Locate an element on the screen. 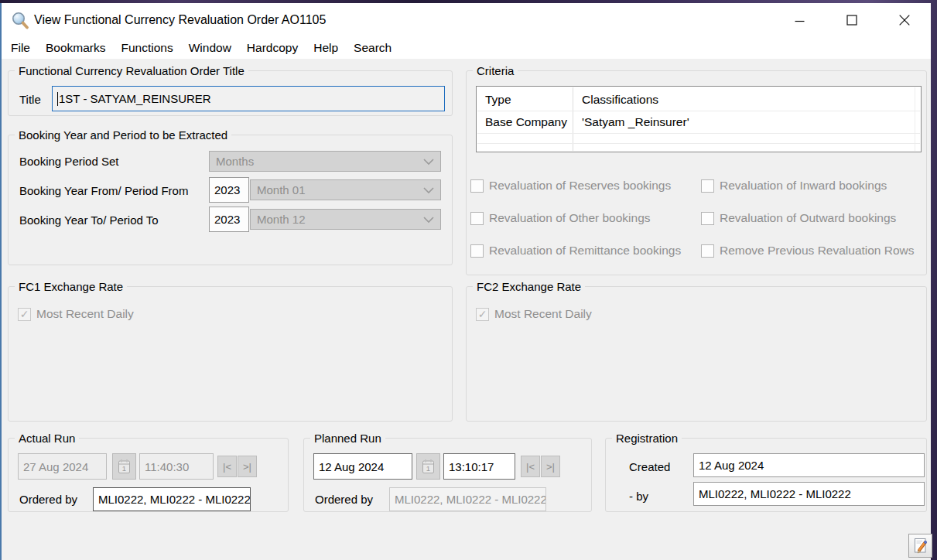  title-field-label: Title is located at coordinates (30, 100).